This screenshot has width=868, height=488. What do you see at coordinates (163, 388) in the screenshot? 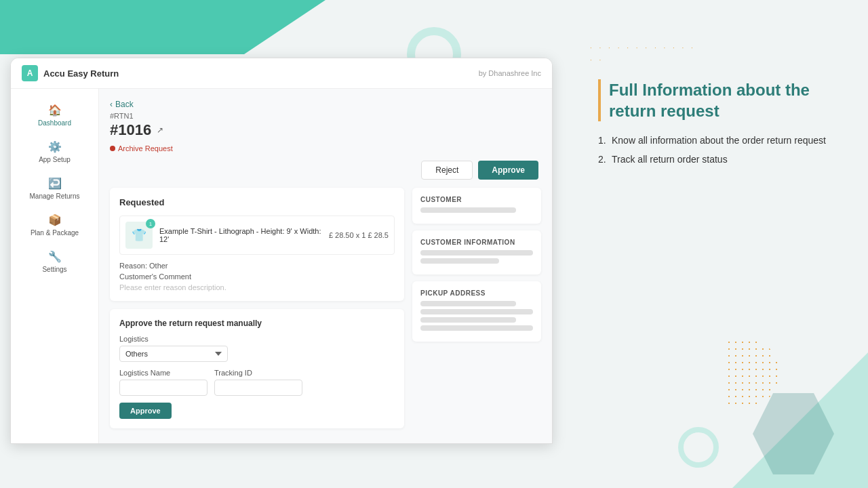
I see `logistics-name-input` at bounding box center [163, 388].